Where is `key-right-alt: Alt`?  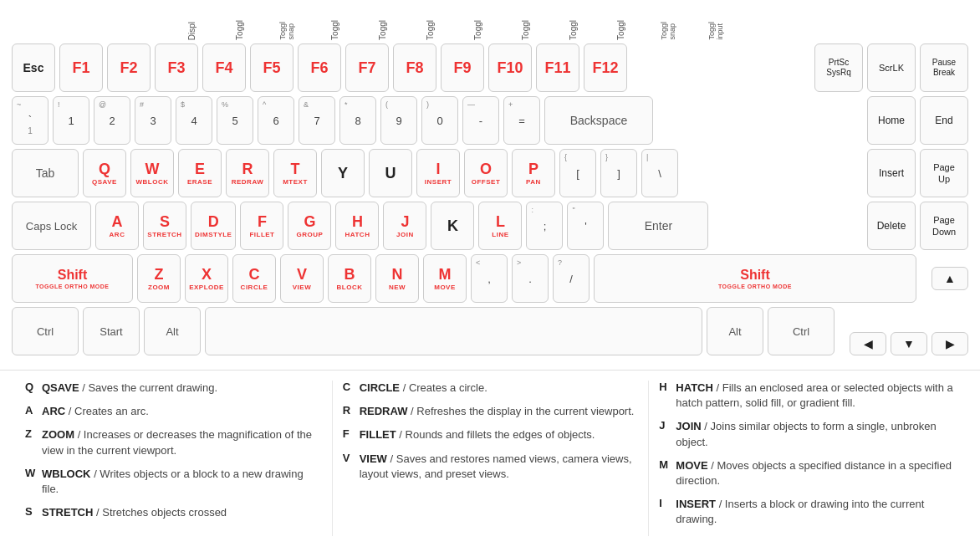
key-right-alt: Alt is located at coordinates (735, 331).